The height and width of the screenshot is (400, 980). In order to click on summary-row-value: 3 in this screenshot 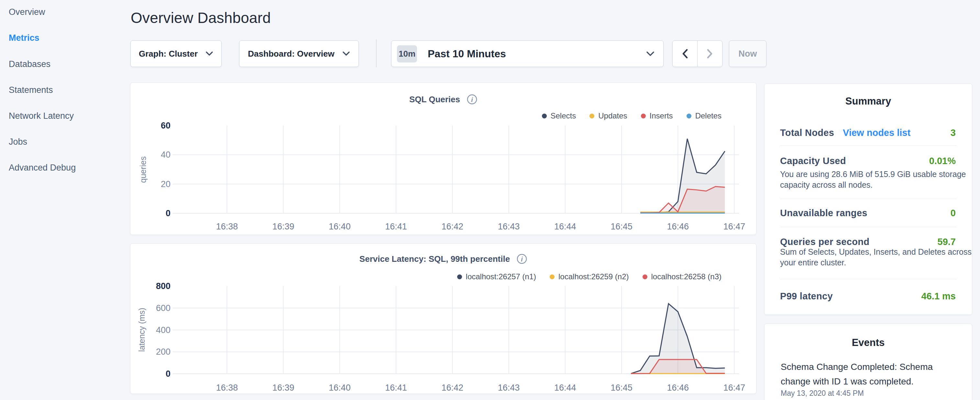, I will do `click(953, 133)`.